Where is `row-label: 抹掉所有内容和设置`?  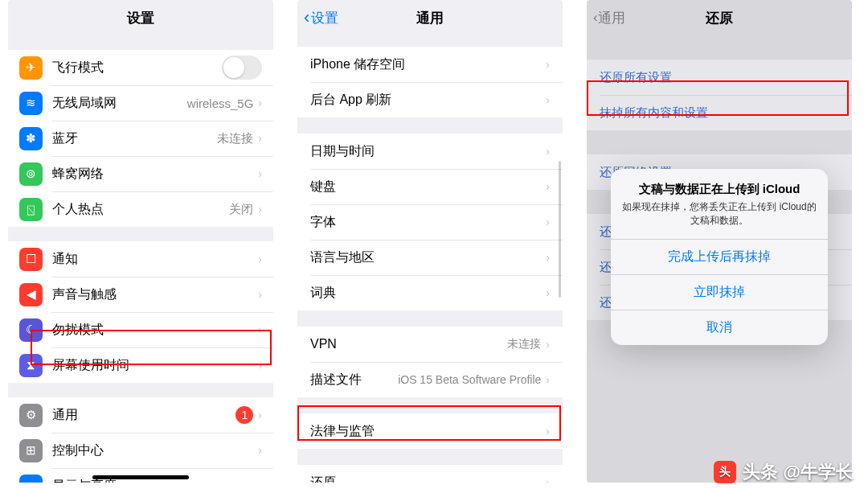
row-label: 抹掉所有内容和设置 is located at coordinates (654, 113).